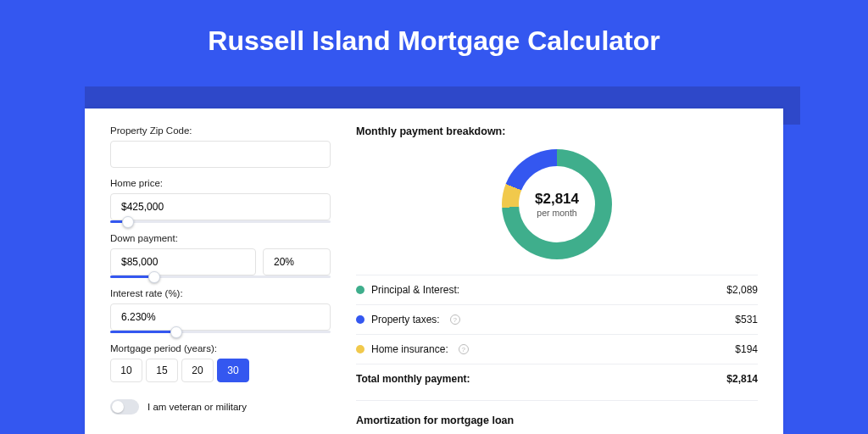 This screenshot has width=868, height=434. Describe the element at coordinates (557, 199) in the screenshot. I see `donut-center-value: $2,814` at that location.